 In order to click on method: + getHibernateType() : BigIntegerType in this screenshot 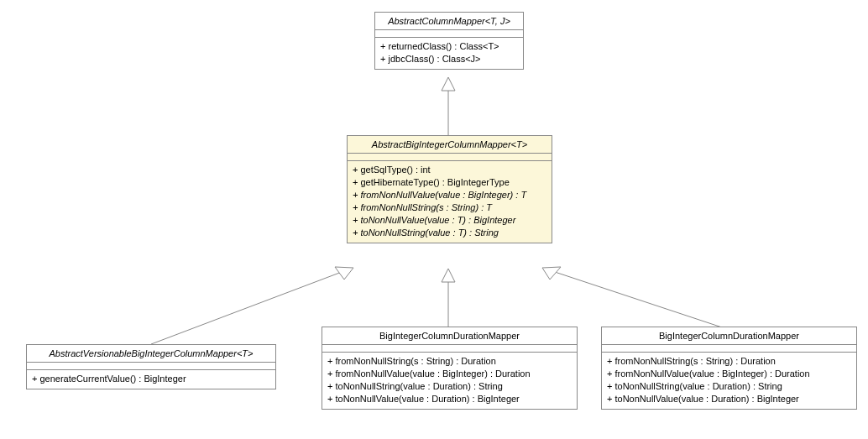, I will do `click(450, 183)`.